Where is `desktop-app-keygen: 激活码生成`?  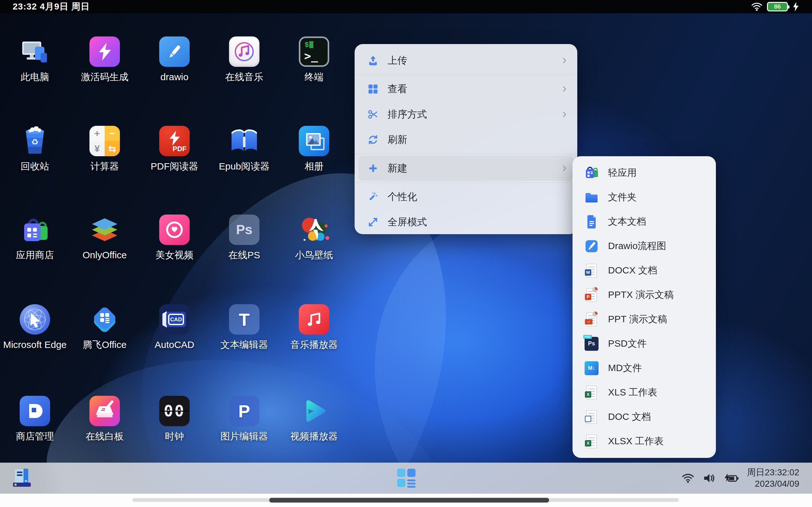 desktop-app-keygen: 激活码生成 is located at coordinates (105, 60).